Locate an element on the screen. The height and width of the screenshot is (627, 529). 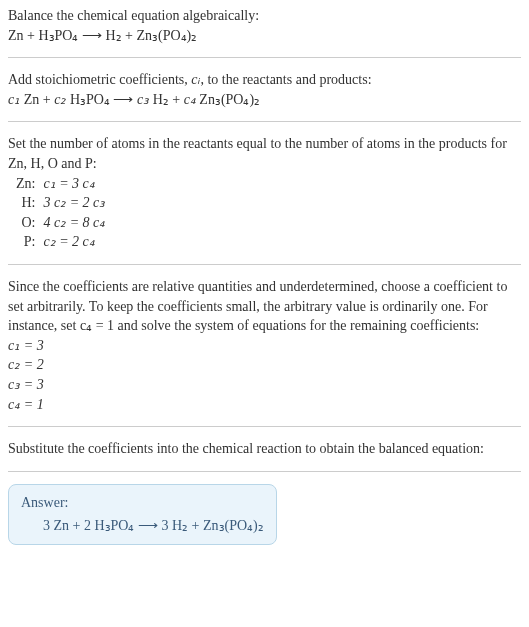
elem-equation: 4 c₂ = 8 c₄ is located at coordinates (74, 223).